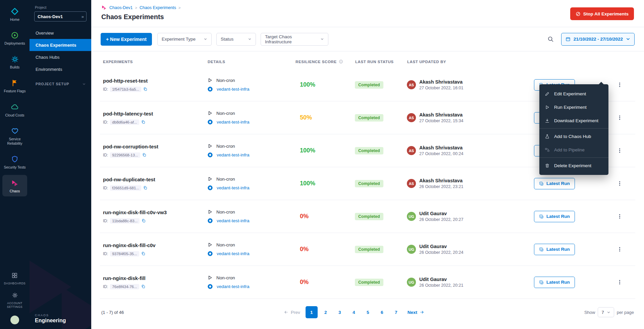 The width and height of the screenshot is (644, 329). What do you see at coordinates (606, 312) in the screenshot?
I see `per-page-select: 7` at bounding box center [606, 312].